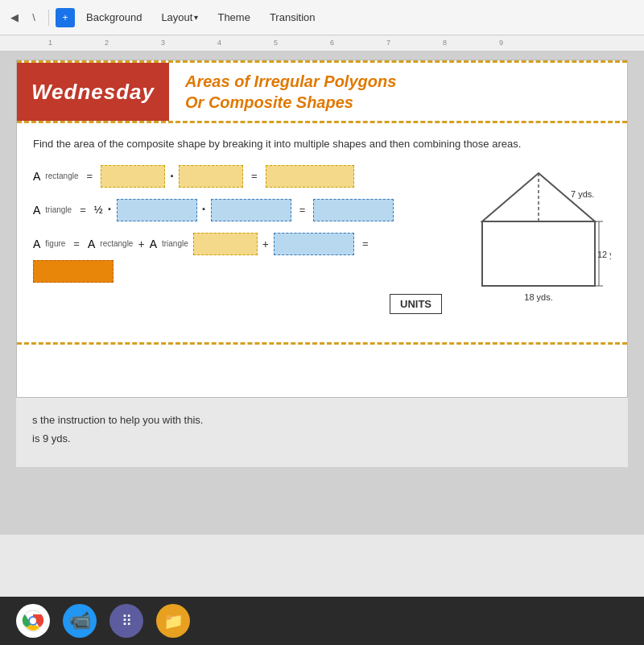 This screenshot has width=644, height=645. I want to click on back-icon: ◀, so click(14, 18).